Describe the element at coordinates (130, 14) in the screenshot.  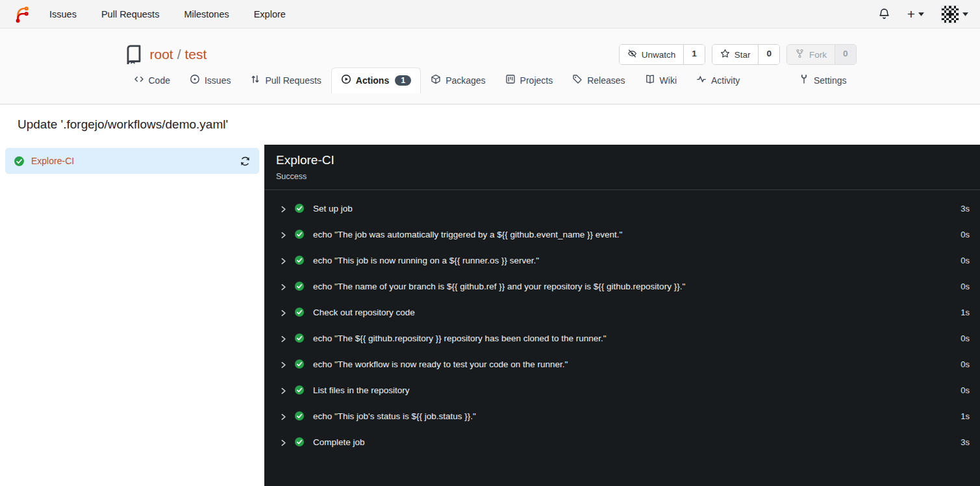
I see `nav-item-pull-requests: Pull Requests` at that location.